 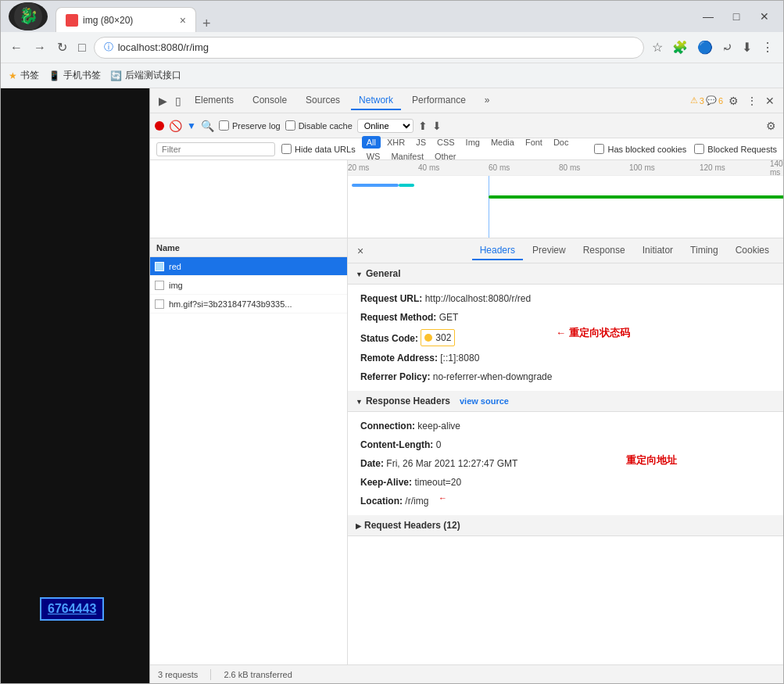 What do you see at coordinates (566, 168) in the screenshot?
I see `timeline-scale: 20 ms 40 ms 60 ms 80 ms 100 ms 120 ms 14…` at bounding box center [566, 168].